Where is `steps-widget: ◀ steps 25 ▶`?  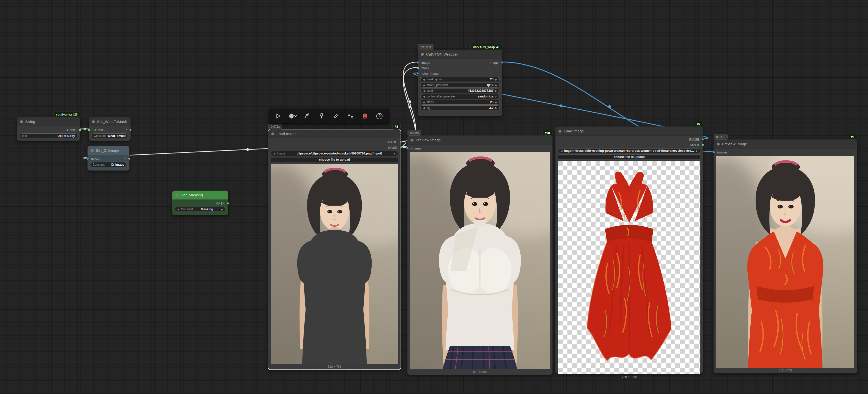 steps-widget: ◀ steps 25 ▶ is located at coordinates (460, 102).